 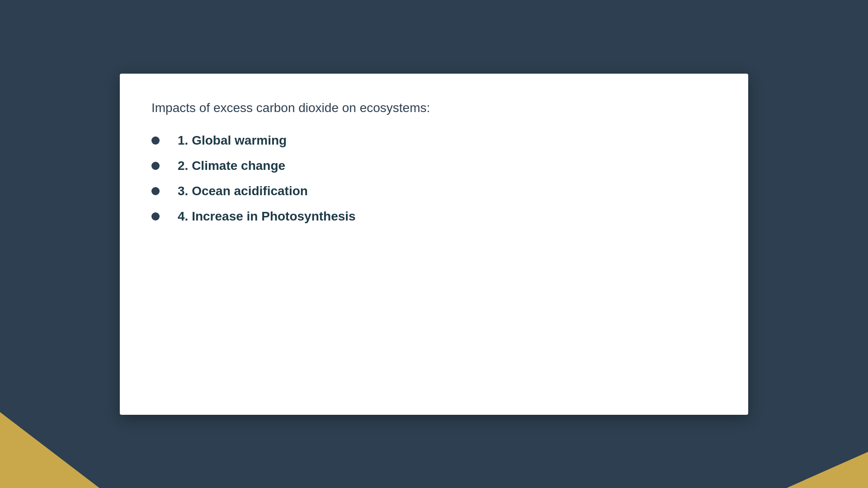 What do you see at coordinates (434, 141) in the screenshot?
I see `list-item: 1. Global warming` at bounding box center [434, 141].